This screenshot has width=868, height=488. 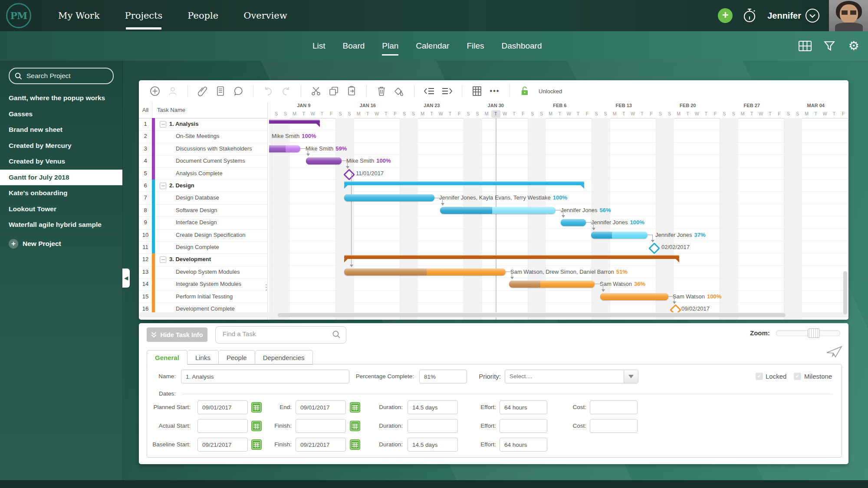 I want to click on redo-icon, so click(x=286, y=91).